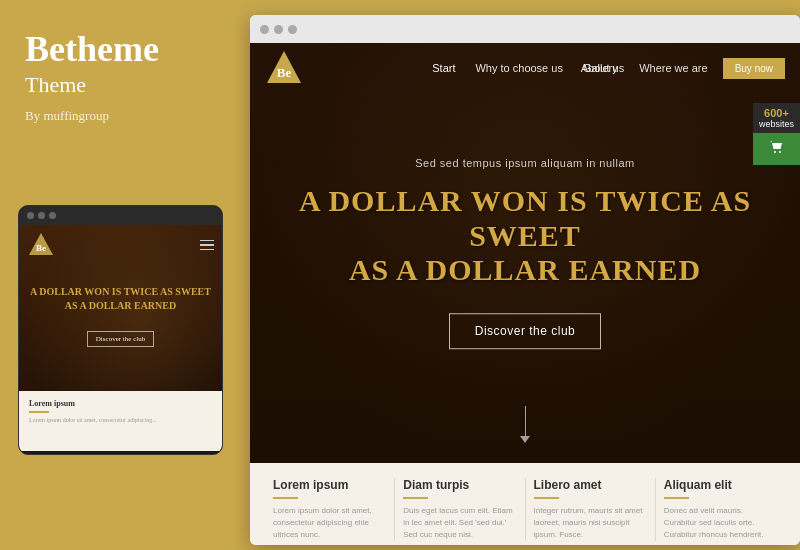 This screenshot has width=800, height=550. What do you see at coordinates (120, 339) in the screenshot?
I see `mobile-cta-button: Discover the club` at bounding box center [120, 339].